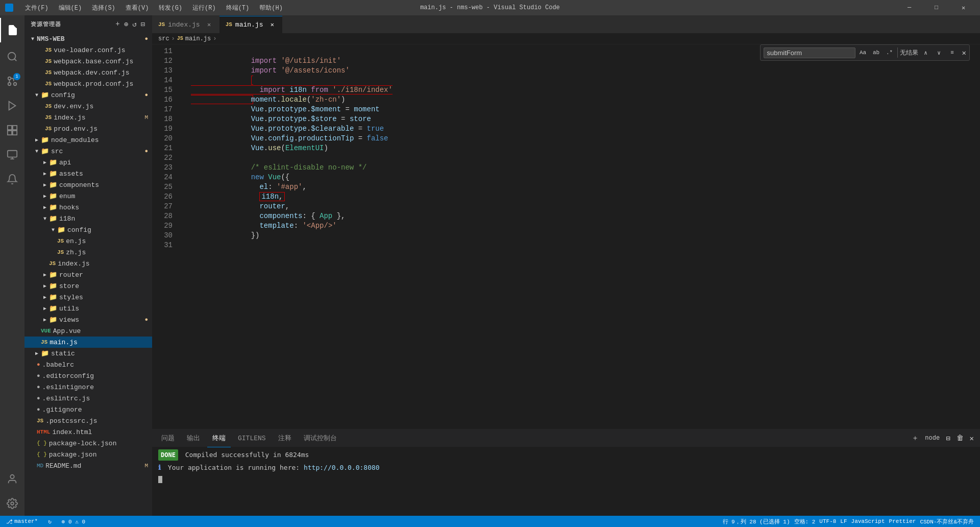 The width and height of the screenshot is (980, 527). Describe the element at coordinates (876, 53) in the screenshot. I see `find-word-btn: ab` at that location.